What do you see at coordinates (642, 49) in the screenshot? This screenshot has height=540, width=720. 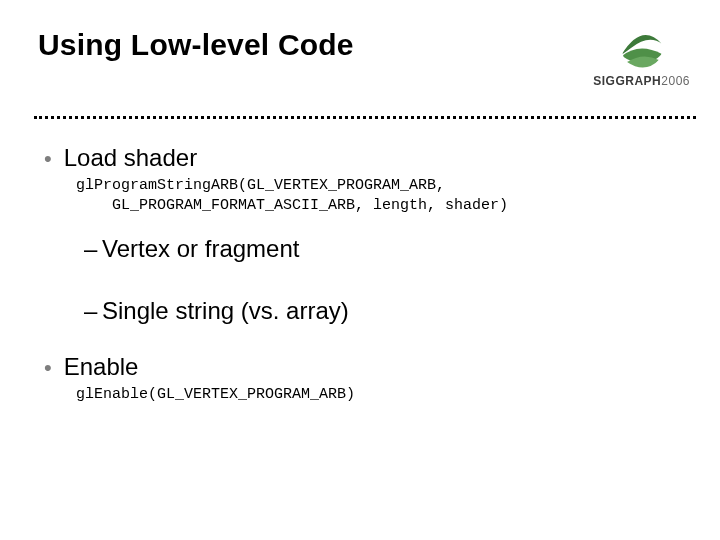 I see `globe-swirl-icon` at bounding box center [642, 49].